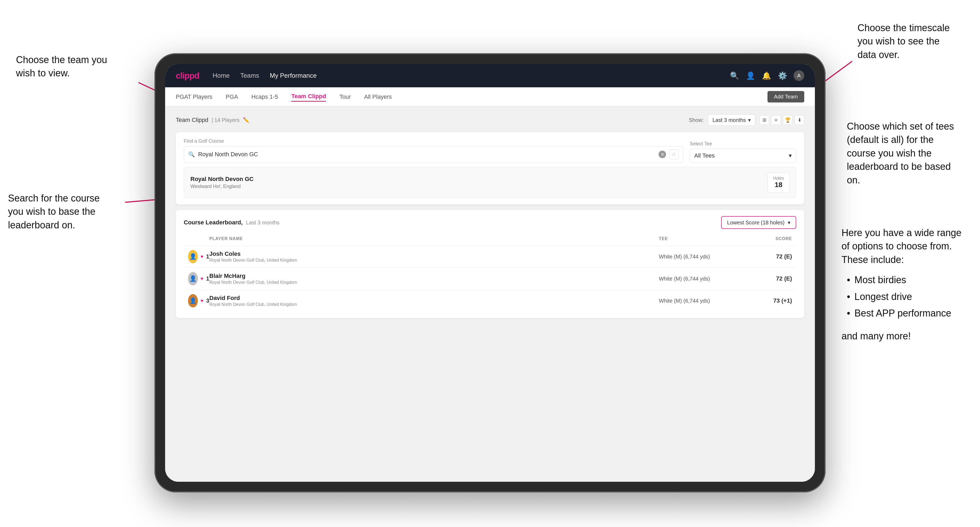 The width and height of the screenshot is (980, 527). What do you see at coordinates (222, 186) in the screenshot?
I see `course-location: Westward Ho!, England` at bounding box center [222, 186].